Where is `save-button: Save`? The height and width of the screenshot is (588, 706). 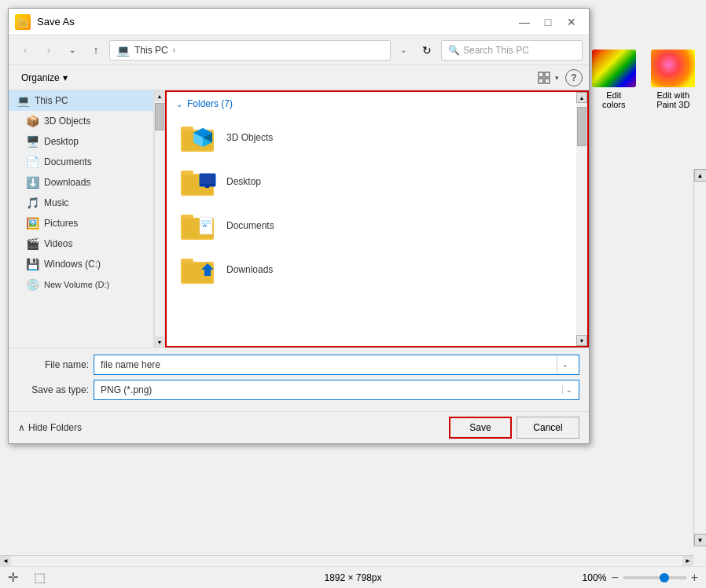
save-button: Save is located at coordinates (480, 428).